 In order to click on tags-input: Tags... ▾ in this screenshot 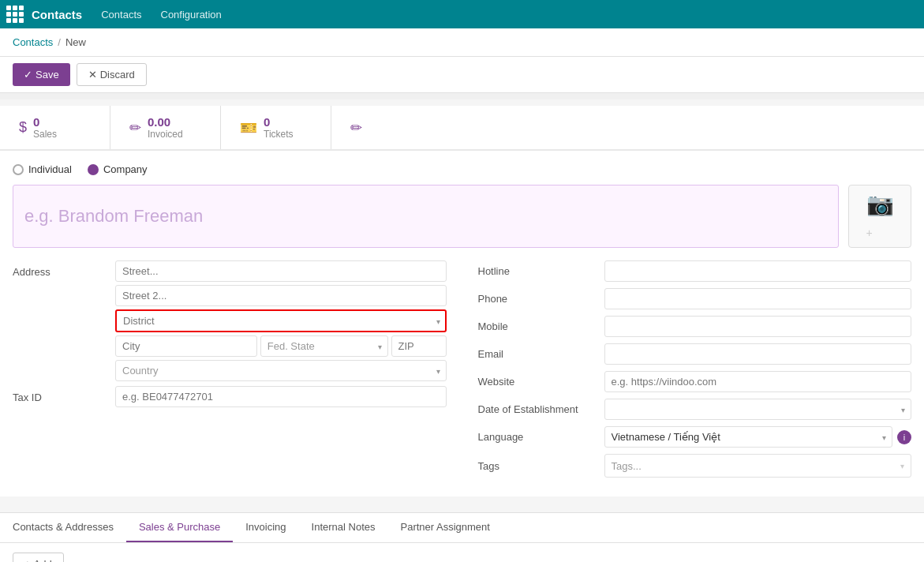, I will do `click(758, 466)`.